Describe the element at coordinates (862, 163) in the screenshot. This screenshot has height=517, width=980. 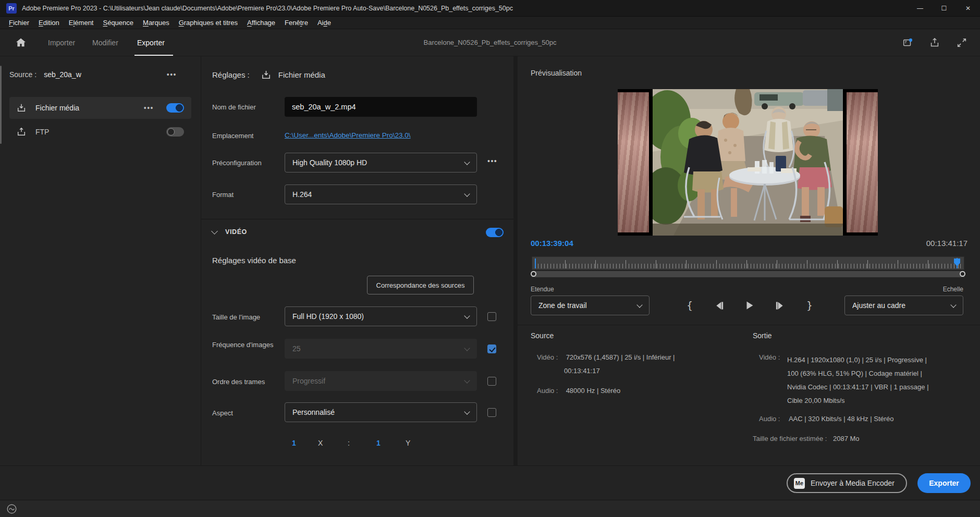
I see `pillarbox-right` at that location.